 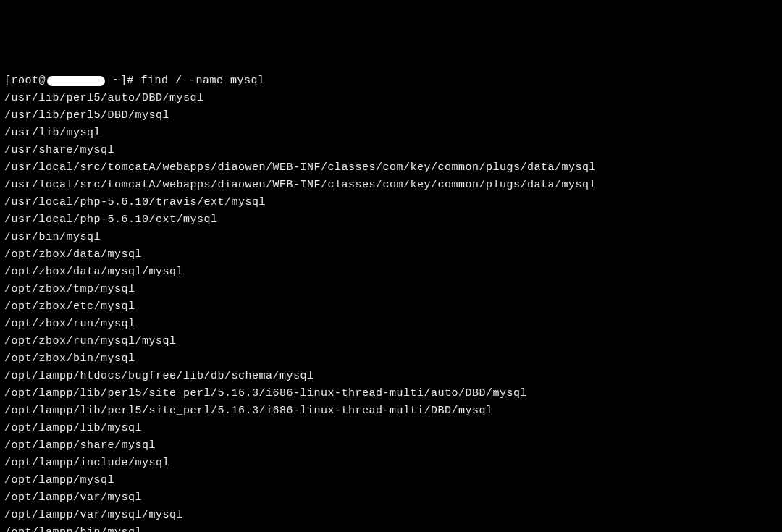 I want to click on output-line: /opt/lampp/var/mysql, so click(x=391, y=498).